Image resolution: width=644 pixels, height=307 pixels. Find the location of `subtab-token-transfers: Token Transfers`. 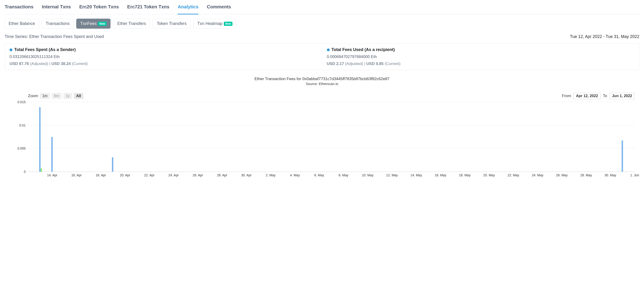

subtab-token-transfers: Token Transfers is located at coordinates (172, 24).